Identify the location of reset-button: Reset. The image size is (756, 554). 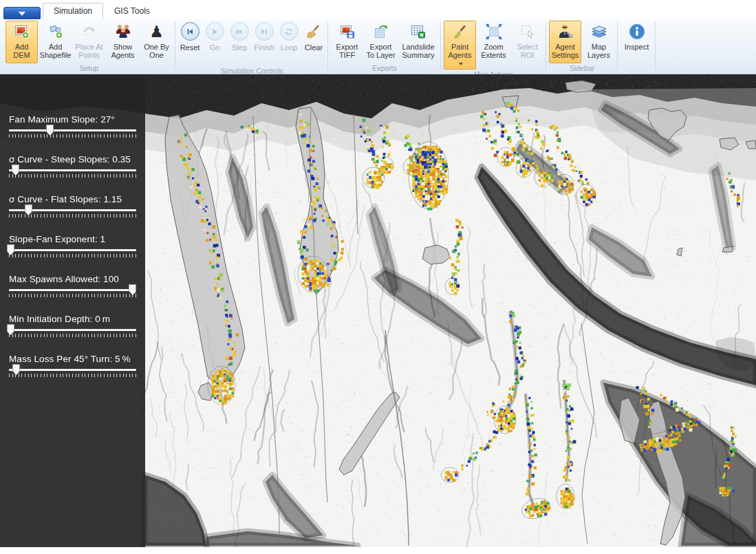
(190, 43).